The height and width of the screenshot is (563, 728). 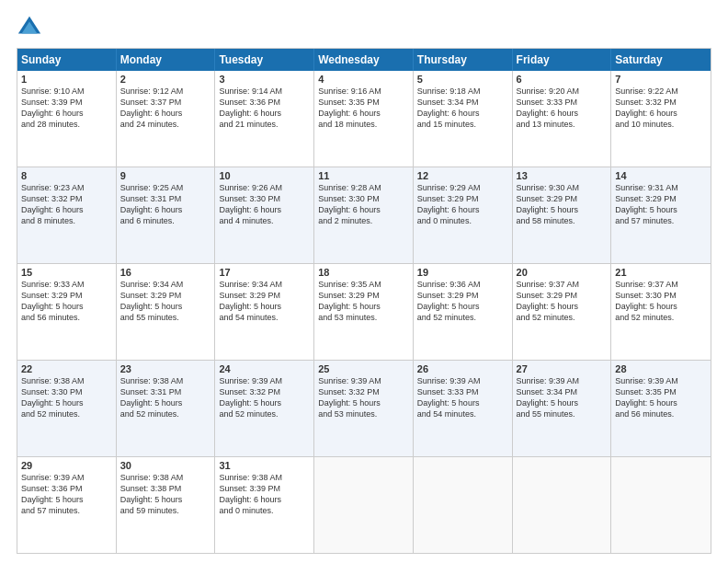 I want to click on calendar-cell: 3Sunrise: 9:14 AM Sunset: 3:36 PM Daylig…, so click(x=265, y=119).